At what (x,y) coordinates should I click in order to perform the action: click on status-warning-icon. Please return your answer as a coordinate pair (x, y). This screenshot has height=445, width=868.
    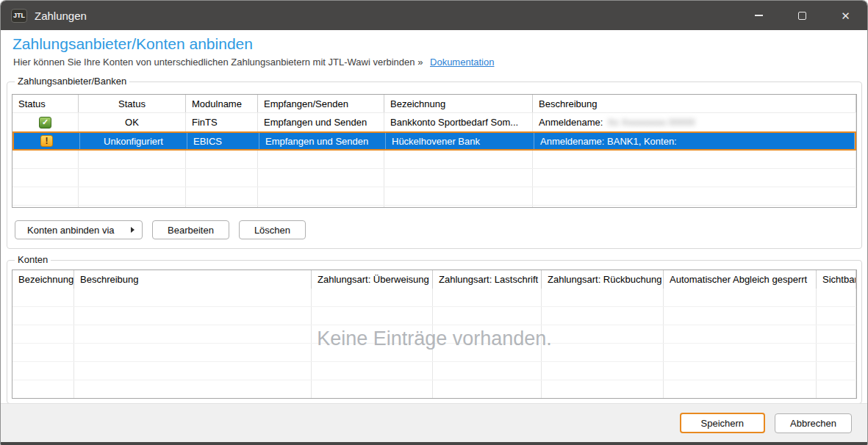
    Looking at the image, I should click on (47, 141).